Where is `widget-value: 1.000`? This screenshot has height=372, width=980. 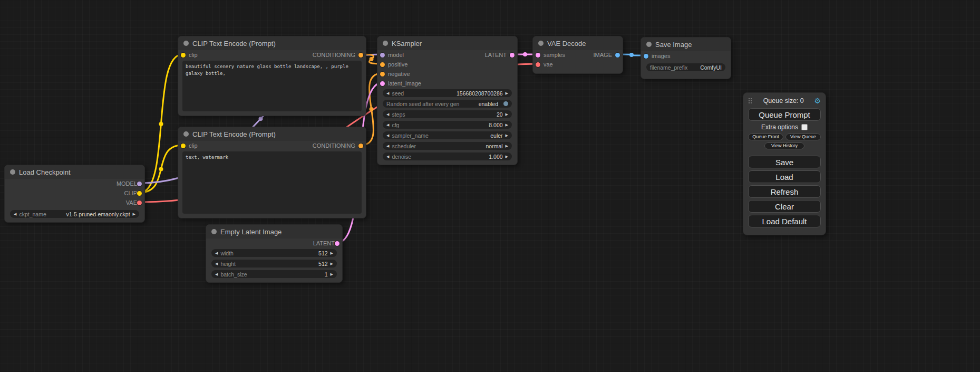 widget-value: 1.000 is located at coordinates (496, 157).